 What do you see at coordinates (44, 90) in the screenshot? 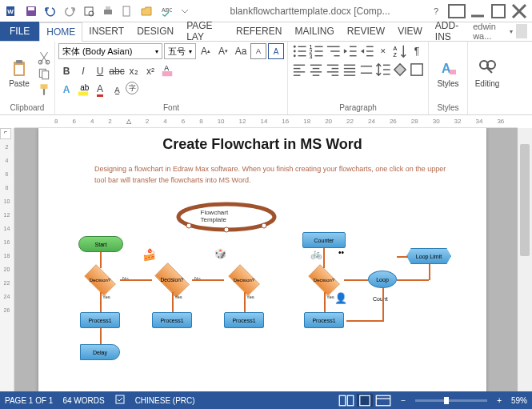
I see `format-painter-icon` at bounding box center [44, 90].